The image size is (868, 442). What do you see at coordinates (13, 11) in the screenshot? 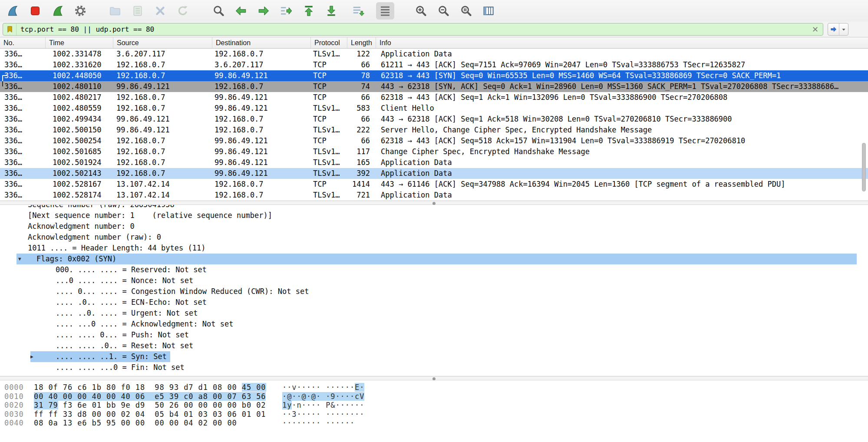
I see `start-capture-button` at bounding box center [13, 11].